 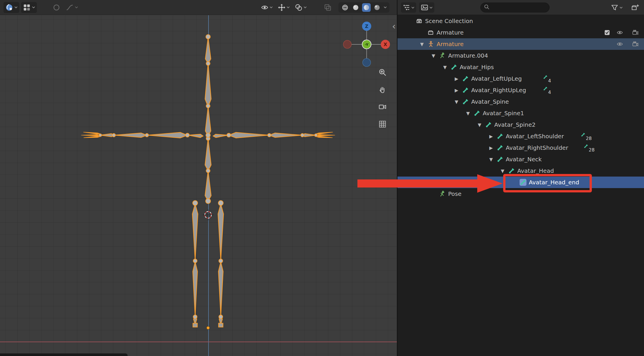 What do you see at coordinates (625, 7) in the screenshot?
I see `outliner-header-right` at bounding box center [625, 7].